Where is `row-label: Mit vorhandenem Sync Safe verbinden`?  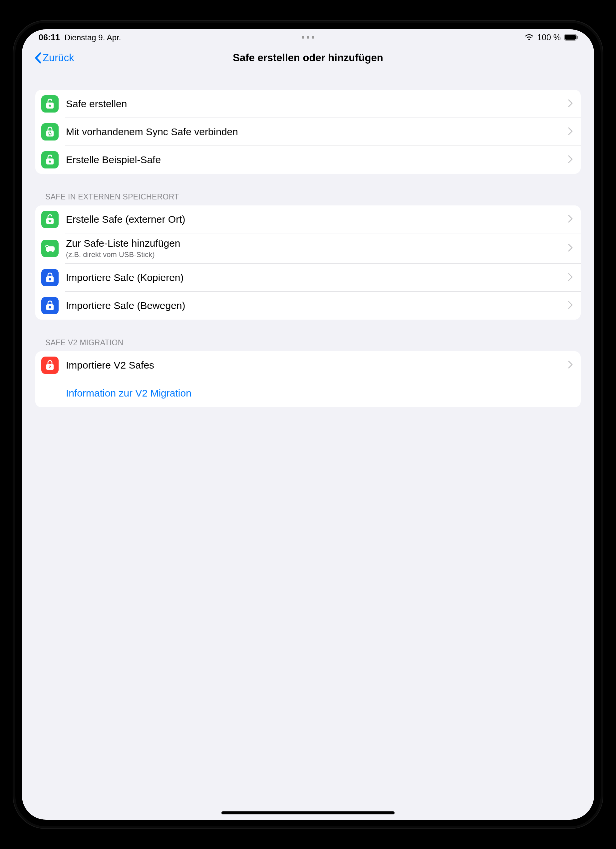 row-label: Mit vorhandenem Sync Safe verbinden is located at coordinates (315, 132).